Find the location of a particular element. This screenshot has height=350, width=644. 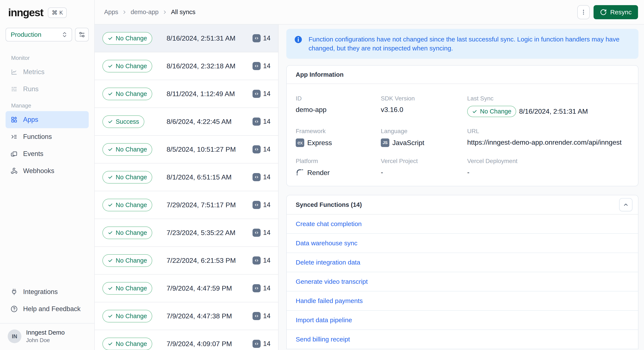

runs-list-icon is located at coordinates (14, 89).